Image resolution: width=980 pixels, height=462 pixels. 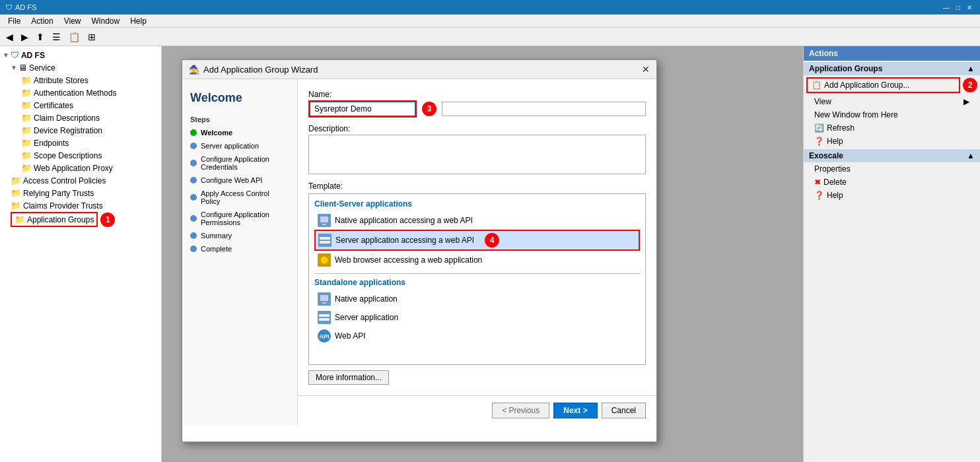 I want to click on help-item-1: ❓ Help, so click(x=892, y=141).